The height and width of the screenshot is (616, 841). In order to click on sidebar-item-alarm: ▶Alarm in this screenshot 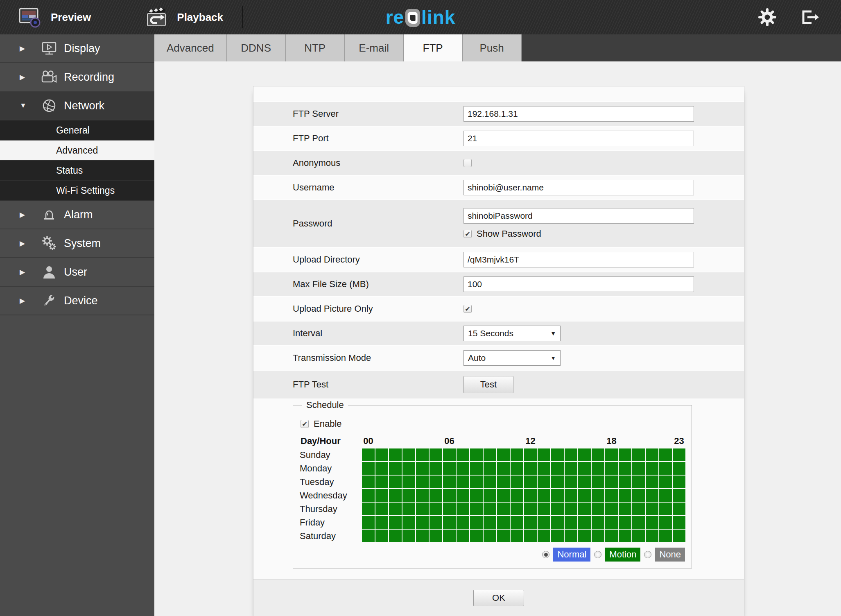, I will do `click(77, 215)`.